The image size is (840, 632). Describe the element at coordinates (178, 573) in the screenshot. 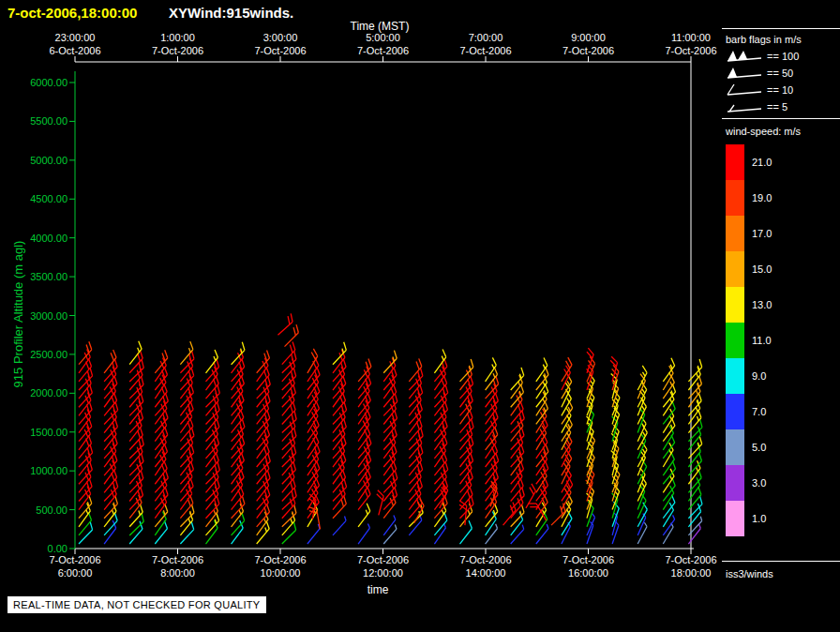

I see `bottom-tick-time: 8:00:00` at that location.